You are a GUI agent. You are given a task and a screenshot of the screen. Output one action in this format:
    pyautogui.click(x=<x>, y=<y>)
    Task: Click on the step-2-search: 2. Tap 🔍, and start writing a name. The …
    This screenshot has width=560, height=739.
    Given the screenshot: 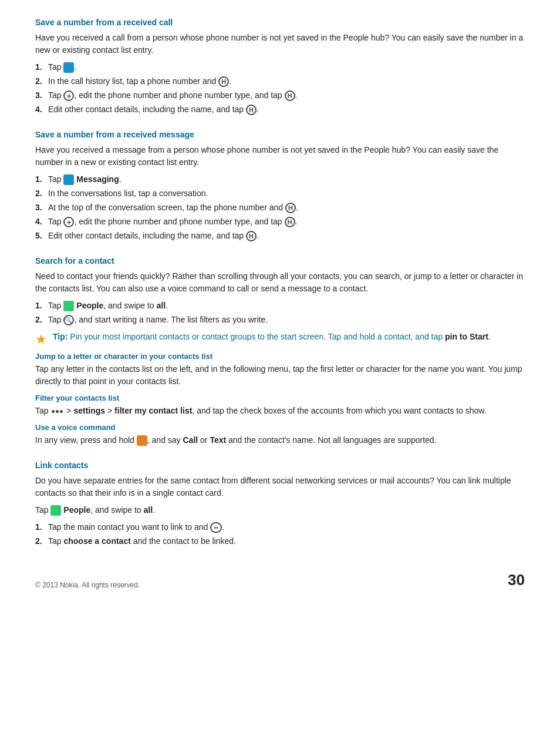 What is the action you would take?
    pyautogui.click(x=280, y=320)
    